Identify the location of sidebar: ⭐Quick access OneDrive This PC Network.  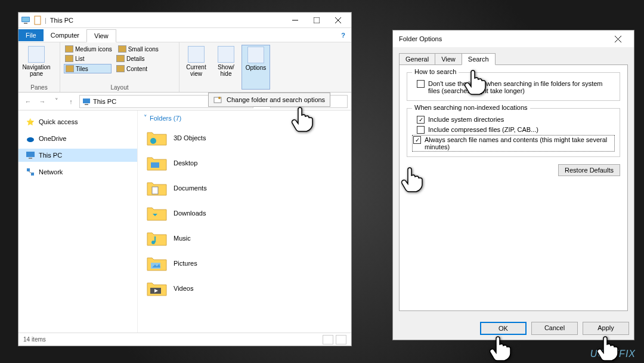
(78, 222).